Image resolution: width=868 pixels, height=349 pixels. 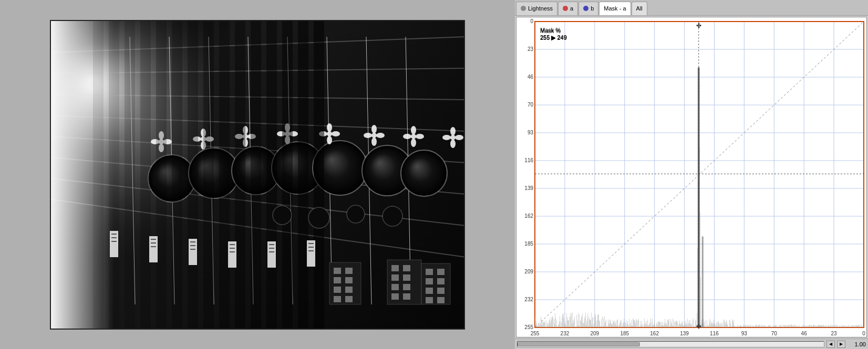 I want to click on tab-all: All, so click(x=639, y=8).